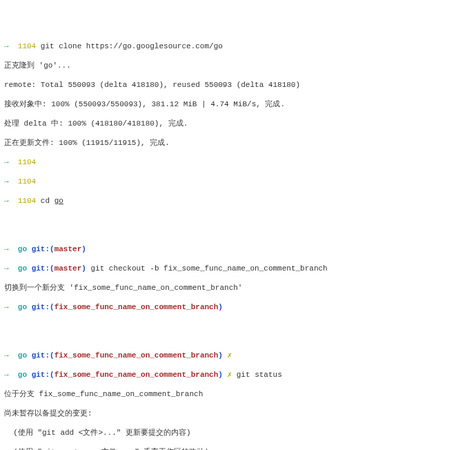  What do you see at coordinates (238, 307) in the screenshot?
I see `prompt-branch-1: → go git:(fix_some_func_name_on_comment_…` at bounding box center [238, 307].